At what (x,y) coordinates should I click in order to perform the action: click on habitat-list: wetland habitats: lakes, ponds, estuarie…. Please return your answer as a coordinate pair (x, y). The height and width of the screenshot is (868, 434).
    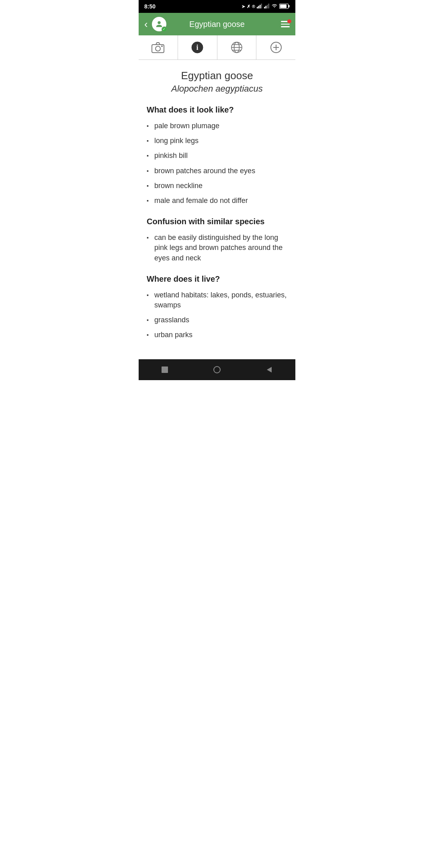
    Looking at the image, I should click on (217, 315).